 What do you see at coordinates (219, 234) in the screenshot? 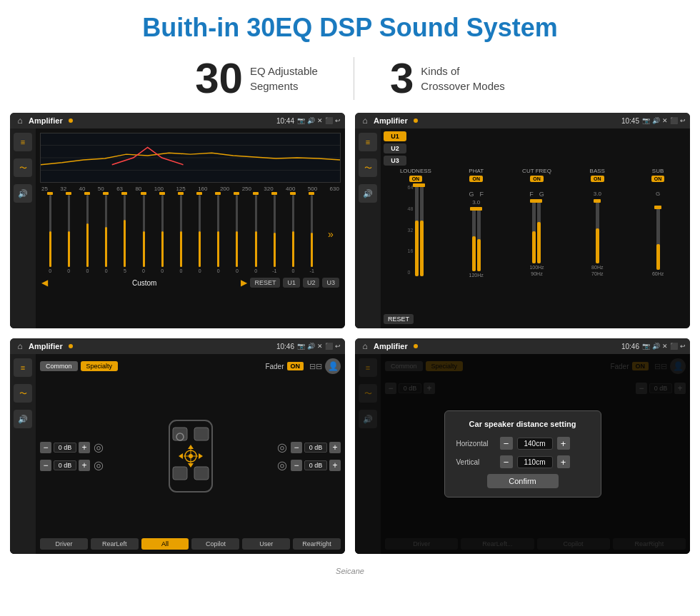
I see `eq-slider-9: 0` at bounding box center [219, 234].